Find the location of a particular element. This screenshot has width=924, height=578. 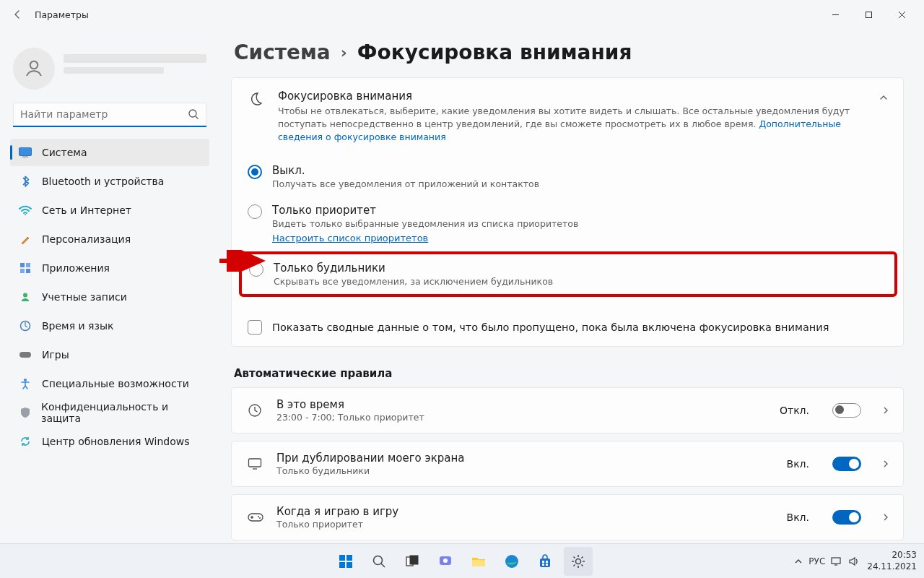

priority-list-link: Настроить список приоритетов is located at coordinates (350, 238).